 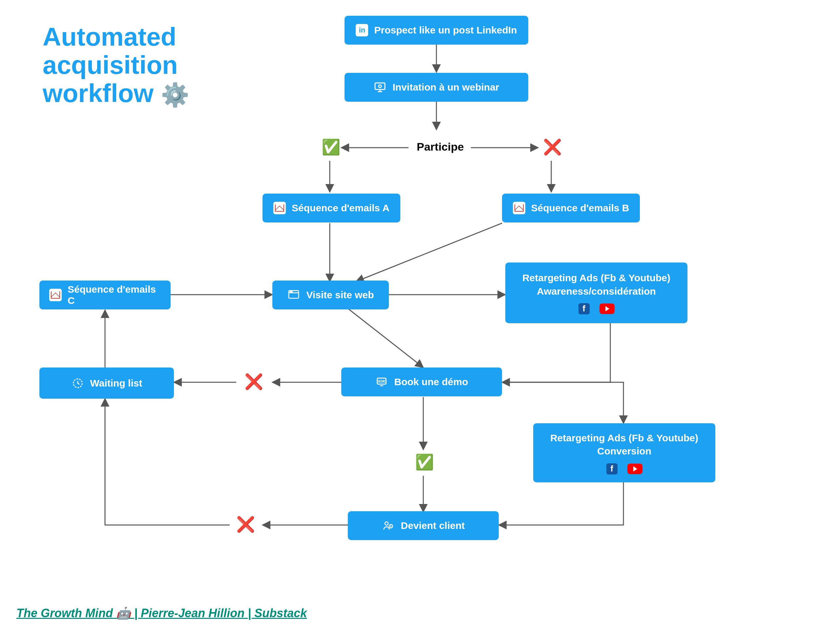 What do you see at coordinates (446, 87) in the screenshot?
I see `node-label: Invitation à un webinar` at bounding box center [446, 87].